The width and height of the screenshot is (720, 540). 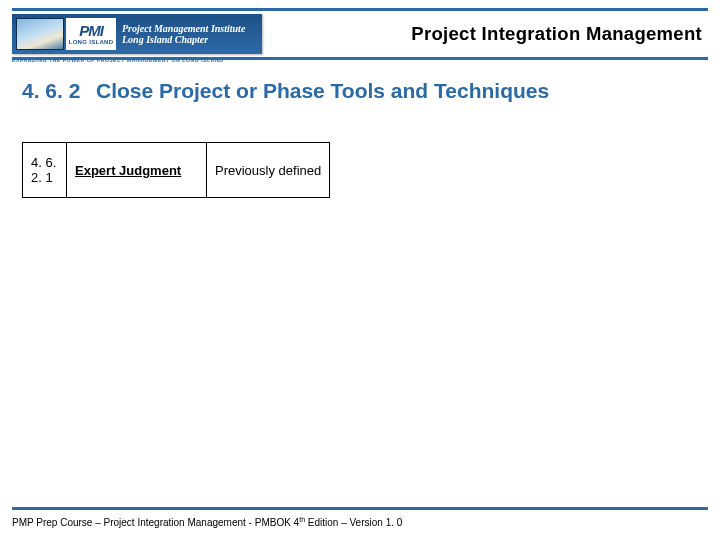 I want to click on row-number: 4. 6. 2. 1, so click(x=45, y=170).